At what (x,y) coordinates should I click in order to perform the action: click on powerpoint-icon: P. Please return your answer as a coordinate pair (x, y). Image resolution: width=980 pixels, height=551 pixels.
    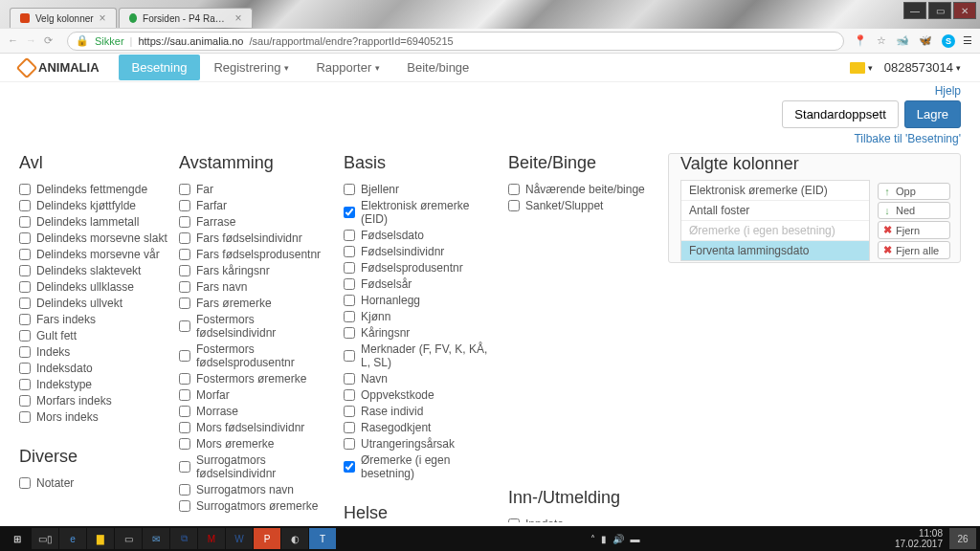
    Looking at the image, I should click on (267, 539).